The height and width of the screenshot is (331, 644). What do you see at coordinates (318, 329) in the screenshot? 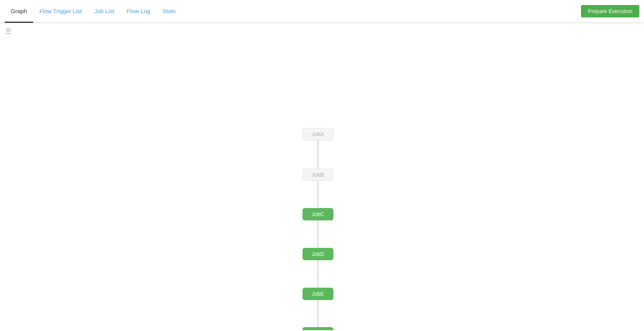
I see `job-node-jobF: JobF` at bounding box center [318, 329].